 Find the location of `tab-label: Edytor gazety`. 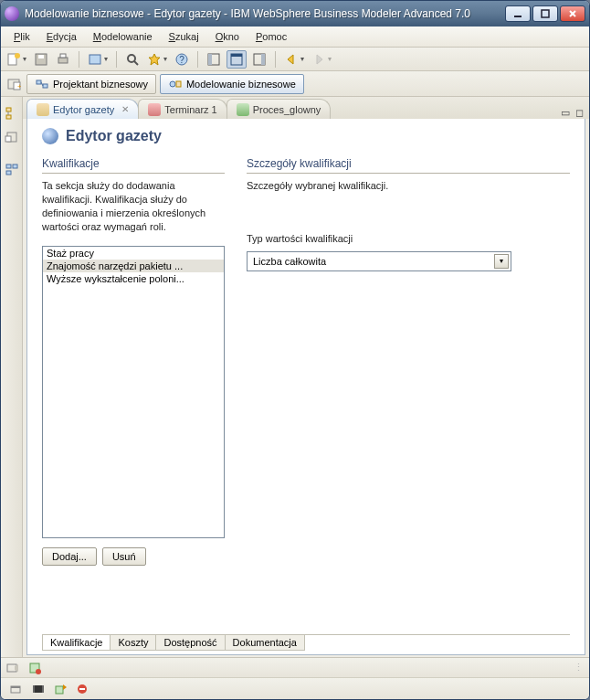

tab-label: Edytor gazety is located at coordinates (84, 110).